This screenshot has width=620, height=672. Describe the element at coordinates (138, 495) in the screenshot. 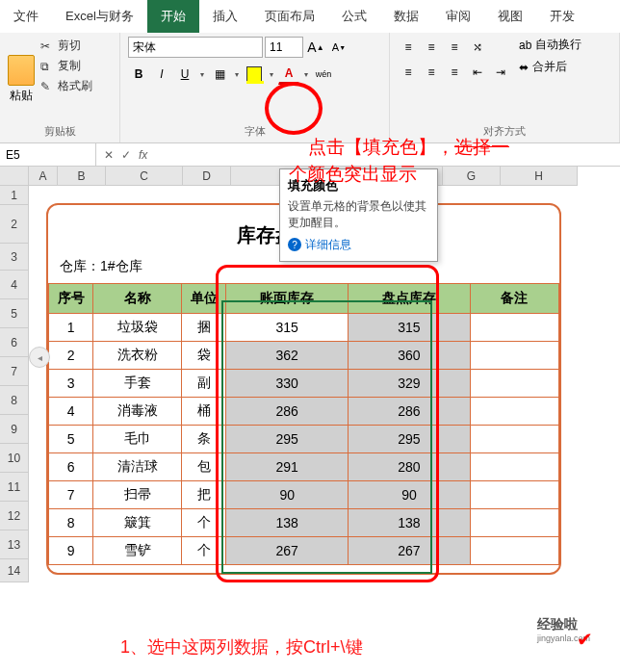

I see `table-cell: 扫帚` at that location.